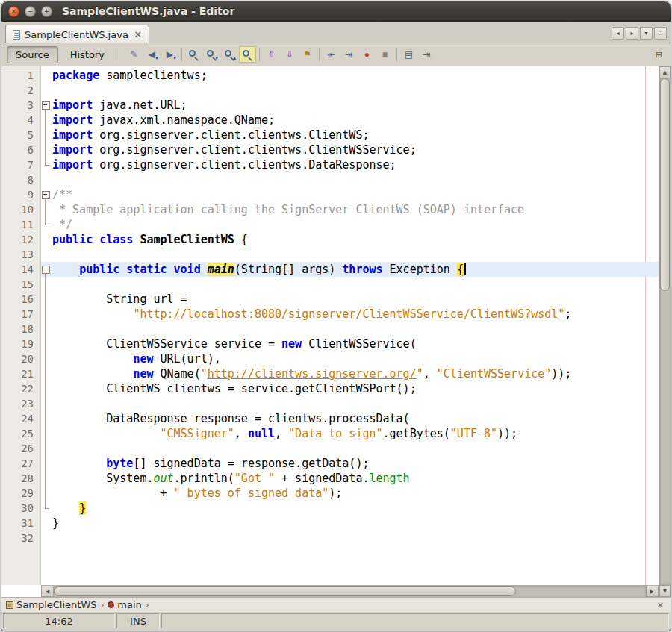 The height and width of the screenshot is (632, 672). Describe the element at coordinates (21, 329) in the screenshot. I see `line-number: 18` at that location.